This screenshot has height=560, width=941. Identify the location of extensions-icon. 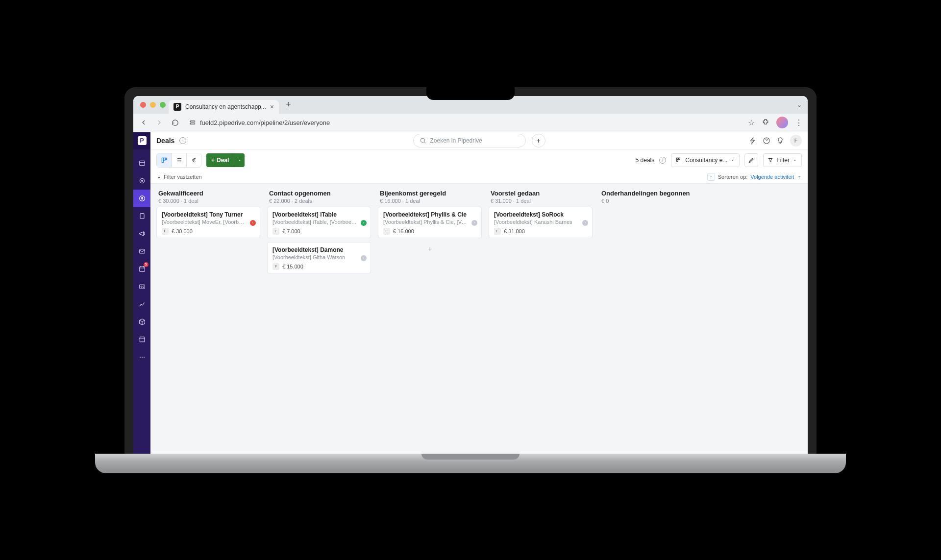
(766, 122).